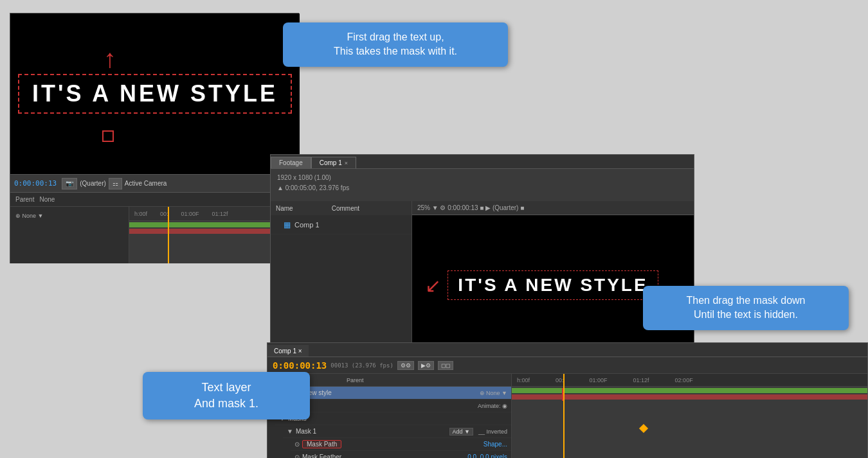 Image resolution: width=868 pixels, height=458 pixels. I want to click on timeline-time: 0:00:00:13, so click(35, 184).